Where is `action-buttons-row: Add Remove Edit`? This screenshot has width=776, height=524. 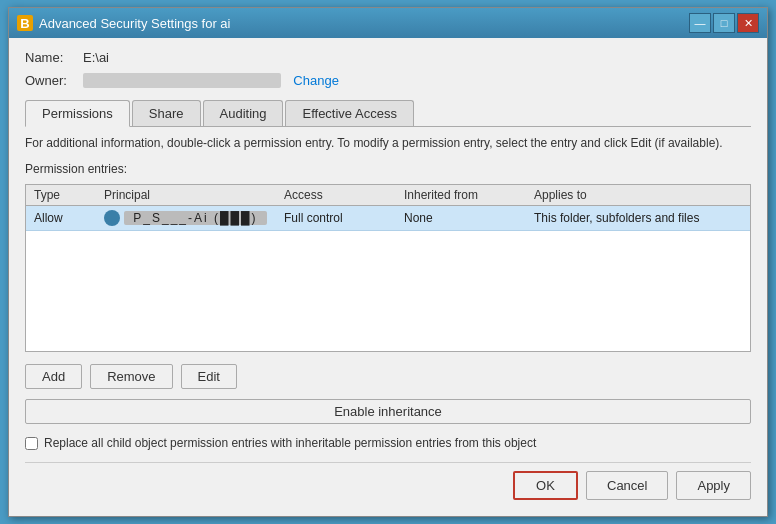 action-buttons-row: Add Remove Edit is located at coordinates (388, 376).